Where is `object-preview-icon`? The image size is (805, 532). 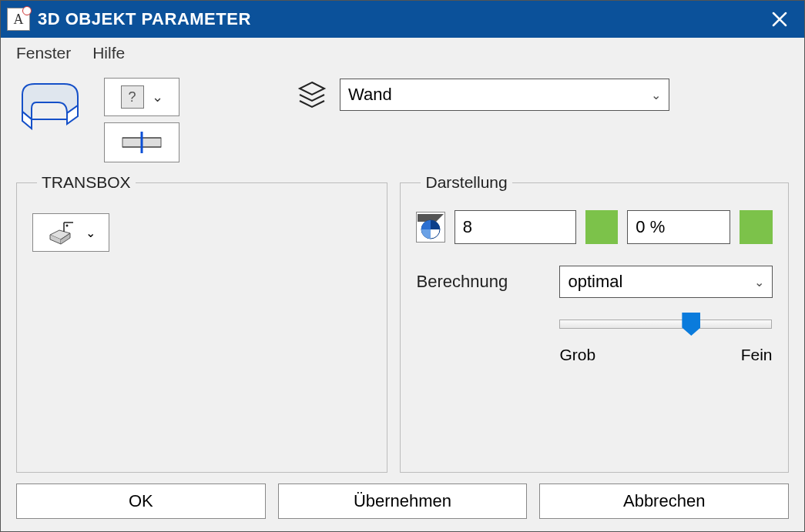 object-preview-icon is located at coordinates (53, 105).